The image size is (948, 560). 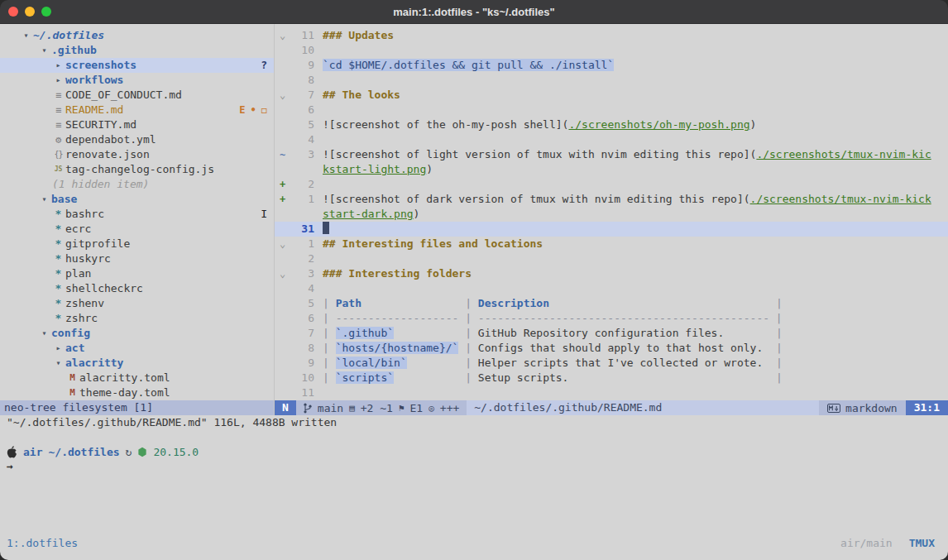 What do you see at coordinates (888, 543) in the screenshot?
I see `tmux-right-section: air/main TMUX` at bounding box center [888, 543].